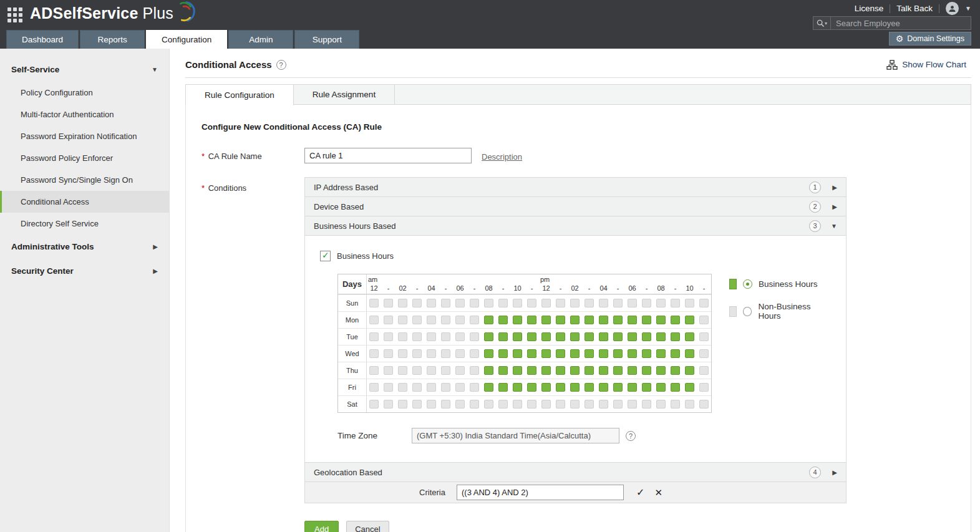 The width and height of the screenshot is (980, 532). What do you see at coordinates (952, 9) in the screenshot?
I see `user-avatar-icon` at bounding box center [952, 9].